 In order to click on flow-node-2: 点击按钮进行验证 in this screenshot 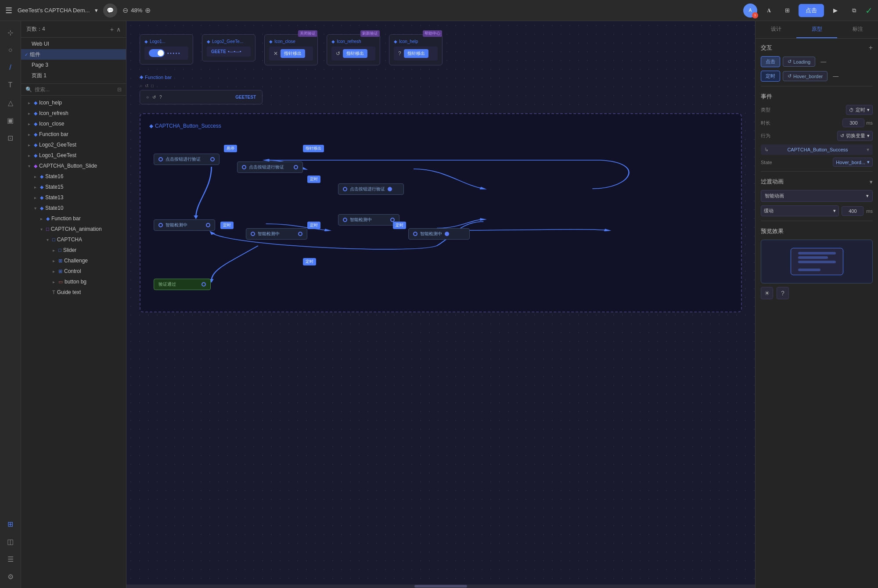, I will do `click(270, 167)`.